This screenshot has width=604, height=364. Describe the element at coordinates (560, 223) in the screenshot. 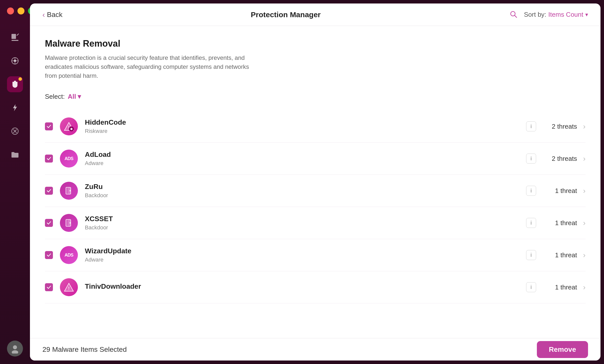

I see `threat-count-3: 1 threat` at that location.